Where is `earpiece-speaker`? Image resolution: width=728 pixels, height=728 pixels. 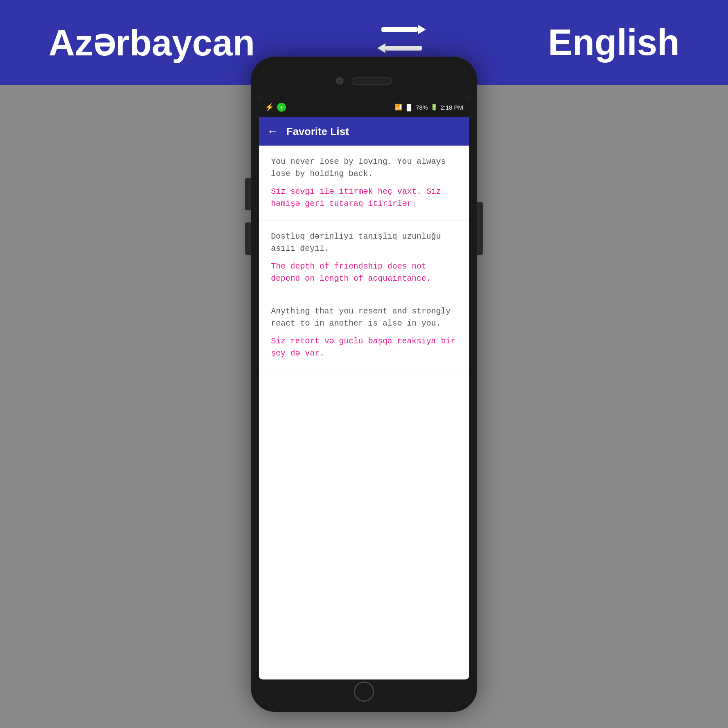
earpiece-speaker is located at coordinates (372, 81).